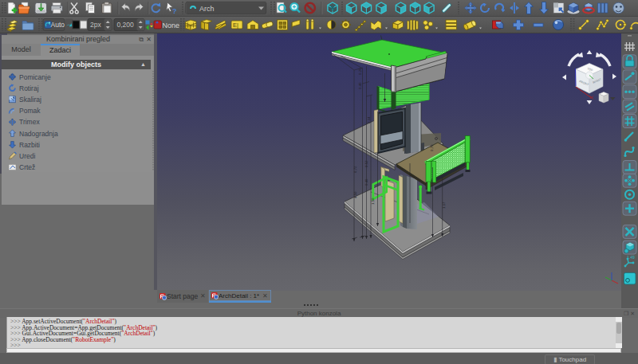 Image resolution: width=638 pixels, height=364 pixels. Describe the element at coordinates (30, 100) in the screenshot. I see `svg-text: Skaliraj` at that location.